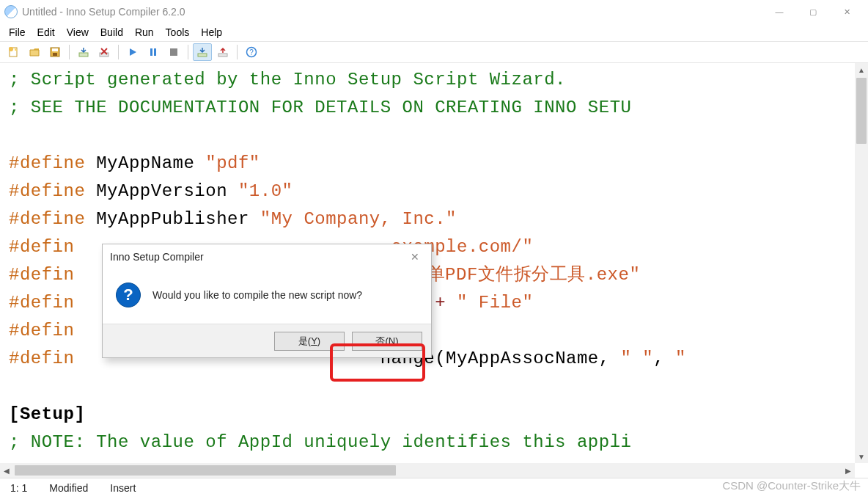 The height and width of the screenshot is (499, 868). I want to click on maximize-button: ▢, so click(813, 12).